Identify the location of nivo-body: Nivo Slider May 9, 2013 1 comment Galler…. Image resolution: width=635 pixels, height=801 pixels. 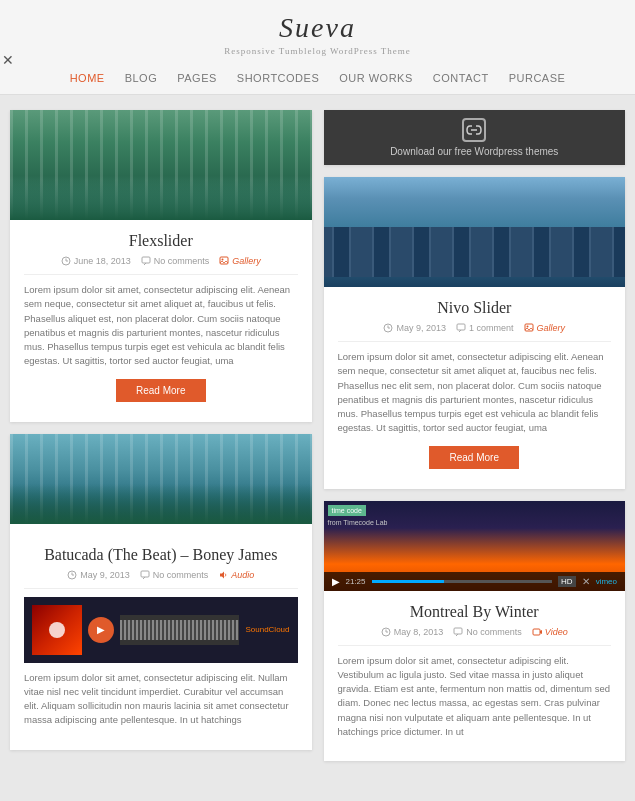
(475, 388).